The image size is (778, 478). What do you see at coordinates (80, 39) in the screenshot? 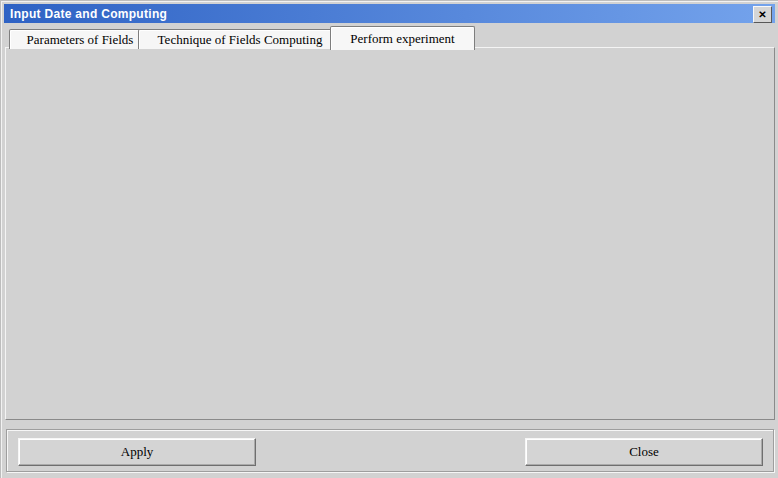
I see `tab-parameters-of-fields: Parameters of Fields` at bounding box center [80, 39].